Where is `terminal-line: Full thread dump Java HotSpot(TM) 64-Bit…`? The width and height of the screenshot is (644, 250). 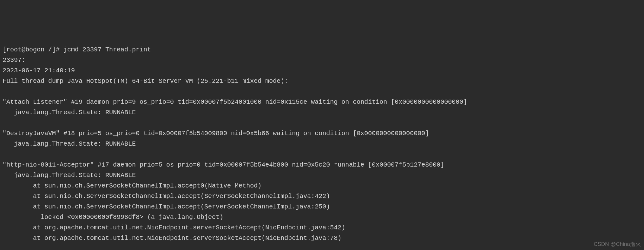
terminal-line: Full thread dump Java HotSpot(TM) 64-Bit… is located at coordinates (322, 81).